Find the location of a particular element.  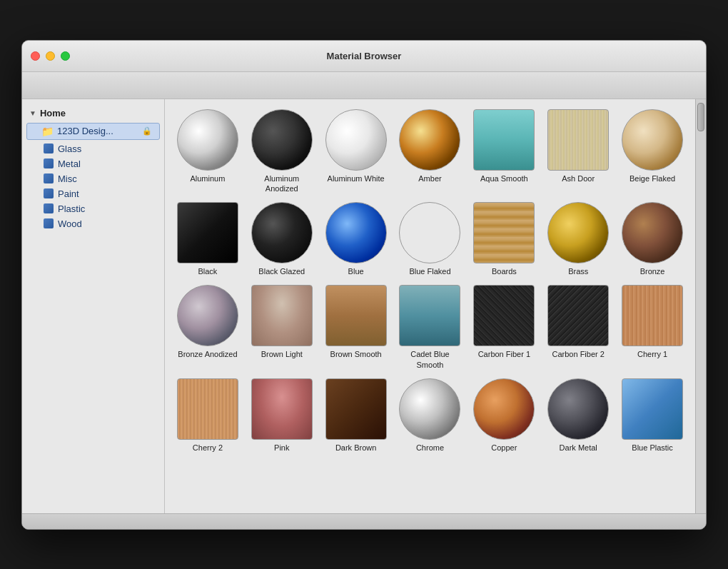

window-title: Material Browser is located at coordinates (364, 56).